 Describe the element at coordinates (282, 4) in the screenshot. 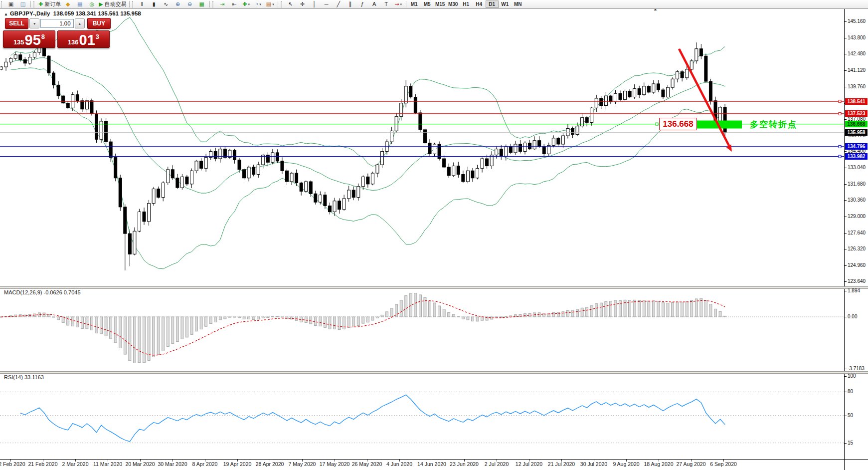

I see `toolbar-grip` at that location.